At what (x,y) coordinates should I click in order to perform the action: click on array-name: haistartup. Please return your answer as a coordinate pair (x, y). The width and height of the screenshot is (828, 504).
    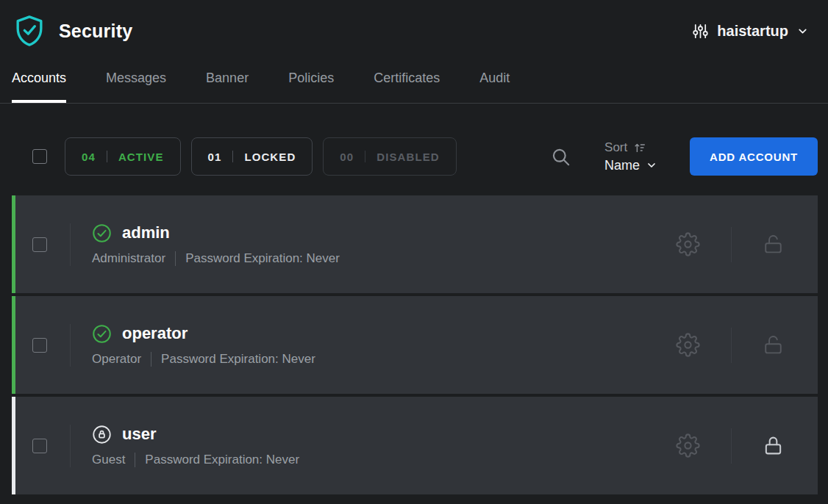
    Looking at the image, I should click on (753, 31).